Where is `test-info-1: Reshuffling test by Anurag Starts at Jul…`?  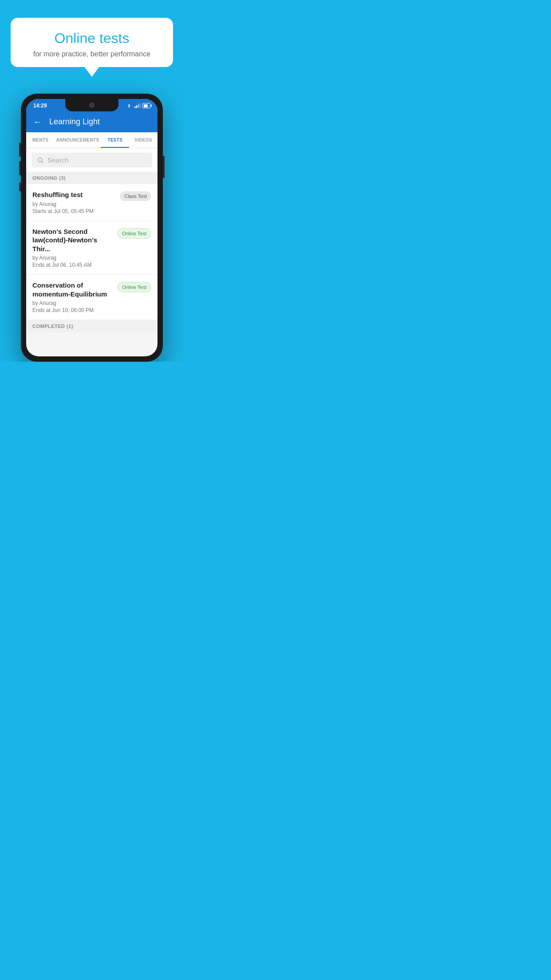
test-info-1: Reshuffling test by Anurag Starts at Jul… is located at coordinates (74, 202).